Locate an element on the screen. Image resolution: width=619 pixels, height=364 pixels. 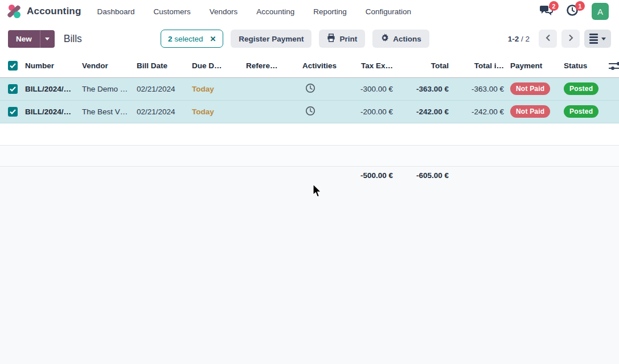
chevron-left-icon is located at coordinates (548, 39).